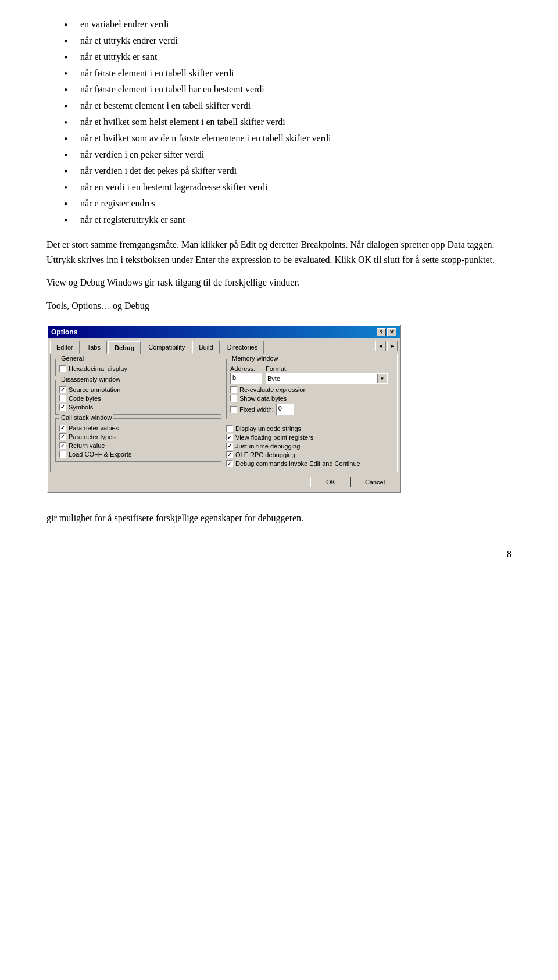 The height and width of the screenshot is (980, 558). I want to click on address-section: Address: b, so click(246, 375).